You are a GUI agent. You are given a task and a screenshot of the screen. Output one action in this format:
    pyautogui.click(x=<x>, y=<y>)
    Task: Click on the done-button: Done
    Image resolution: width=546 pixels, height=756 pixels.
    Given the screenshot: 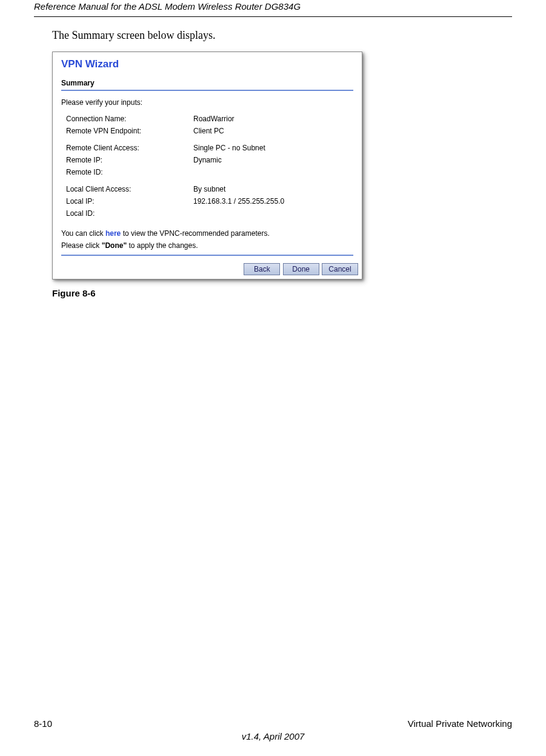 What is the action you would take?
    pyautogui.click(x=301, y=269)
    